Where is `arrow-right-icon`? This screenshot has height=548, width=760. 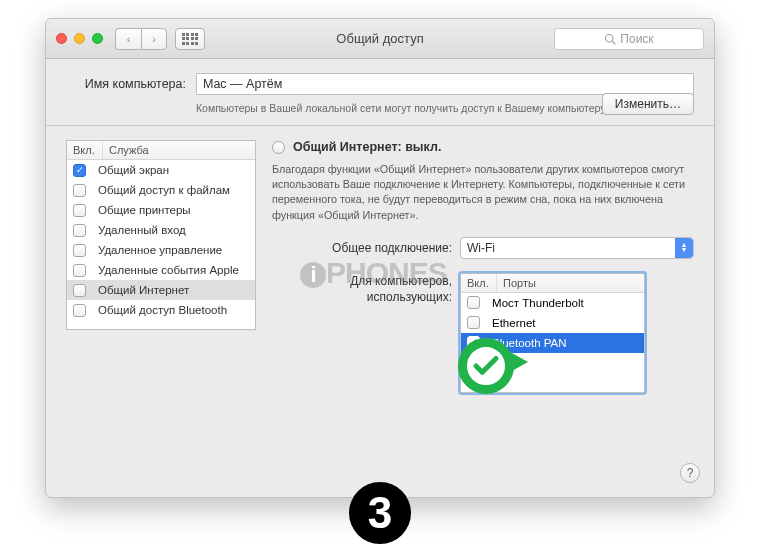 arrow-right-icon is located at coordinates (519, 362).